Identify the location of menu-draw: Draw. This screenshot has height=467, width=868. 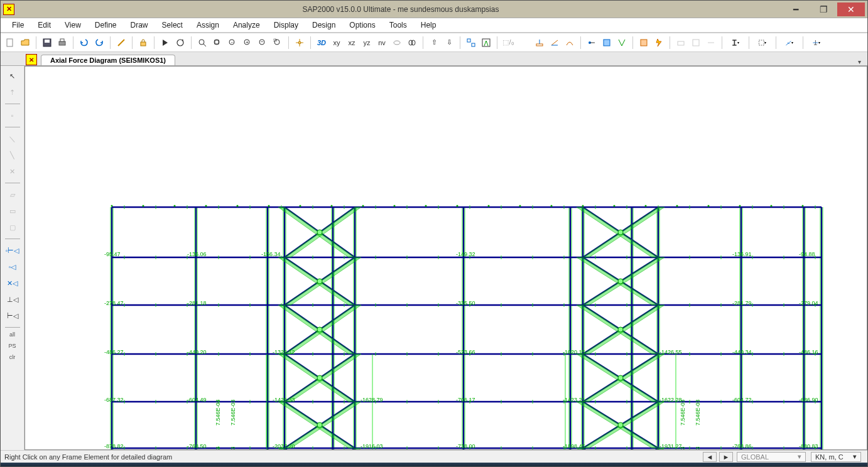
(139, 25).